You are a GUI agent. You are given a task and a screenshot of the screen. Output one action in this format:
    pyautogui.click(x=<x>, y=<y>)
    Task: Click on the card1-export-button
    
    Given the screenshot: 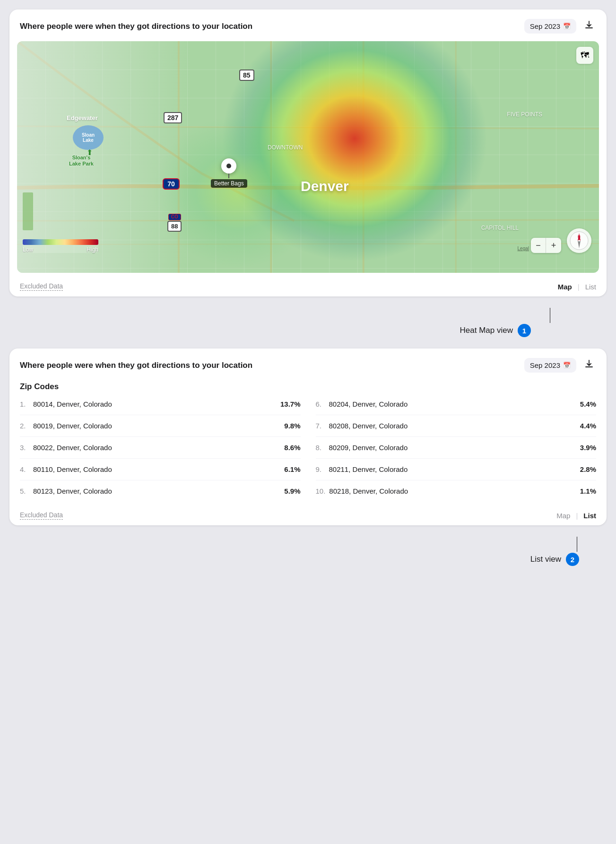 What is the action you would take?
    pyautogui.click(x=589, y=26)
    